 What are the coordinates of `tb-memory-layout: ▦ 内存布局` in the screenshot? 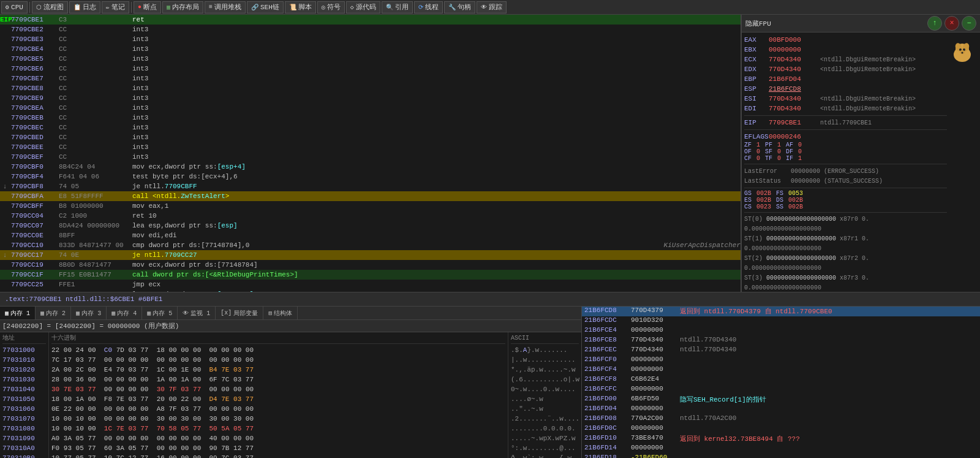 It's located at (183, 7).